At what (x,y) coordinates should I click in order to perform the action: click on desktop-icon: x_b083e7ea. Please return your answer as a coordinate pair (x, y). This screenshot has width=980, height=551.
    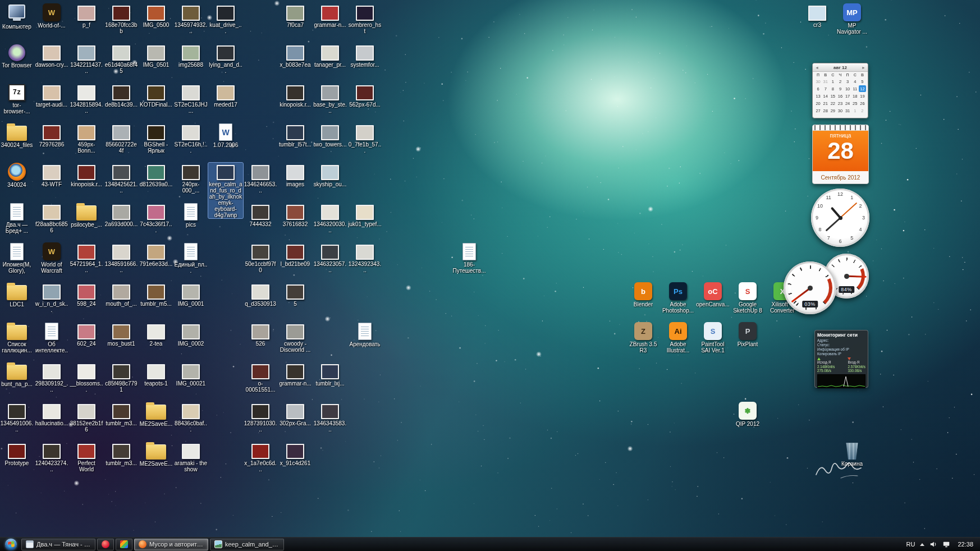
    Looking at the image, I should click on (295, 56).